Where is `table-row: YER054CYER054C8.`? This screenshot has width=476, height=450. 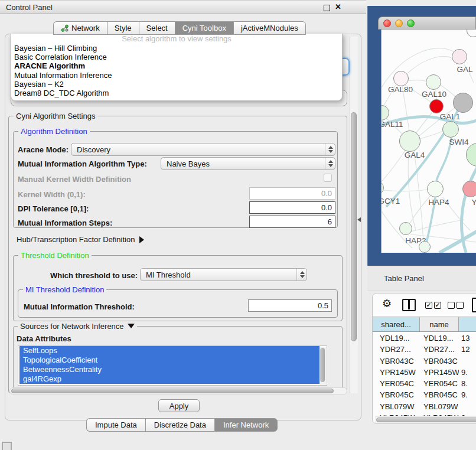 table-row: YER054CYER054C8. is located at coordinates (424, 384).